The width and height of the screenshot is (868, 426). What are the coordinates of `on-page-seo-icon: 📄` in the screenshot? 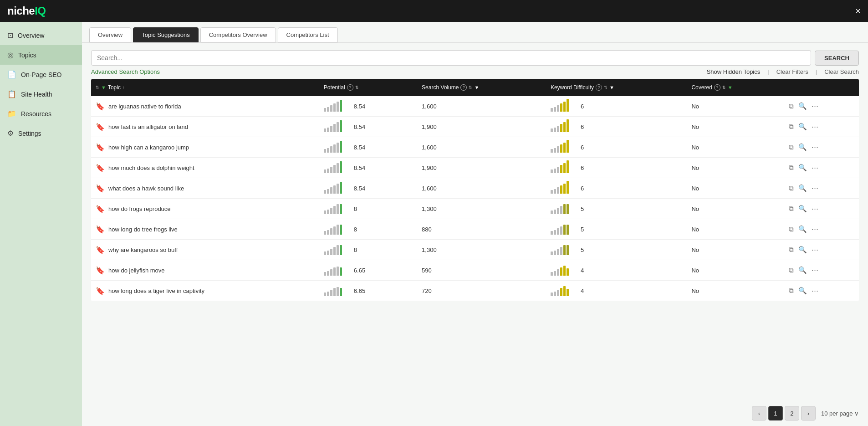 It's located at (12, 75).